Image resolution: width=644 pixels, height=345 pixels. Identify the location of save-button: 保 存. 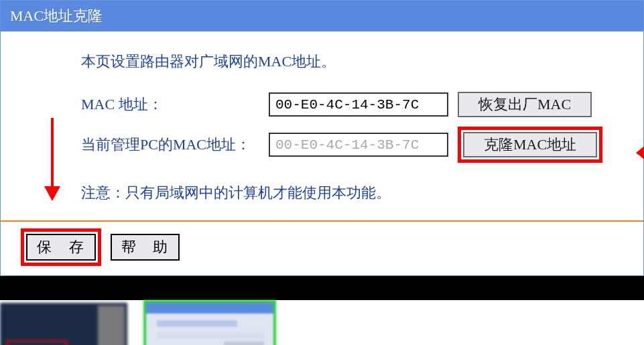
(61, 247).